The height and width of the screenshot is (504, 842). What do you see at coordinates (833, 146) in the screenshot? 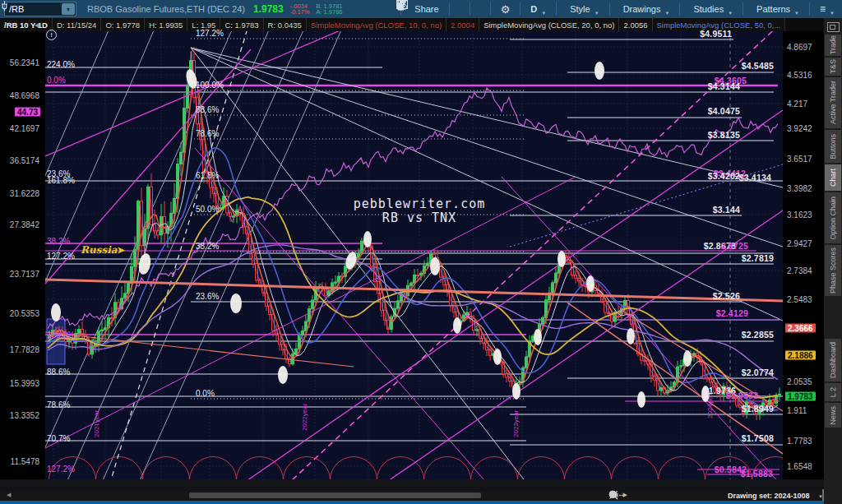
I see `sidebar-tab-buttons: Buttons` at bounding box center [833, 146].